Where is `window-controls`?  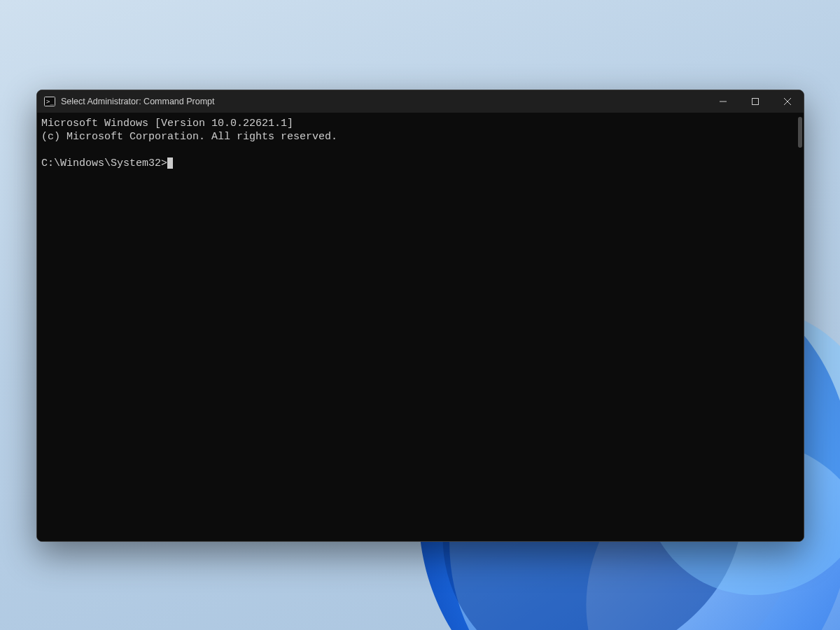 window-controls is located at coordinates (755, 102).